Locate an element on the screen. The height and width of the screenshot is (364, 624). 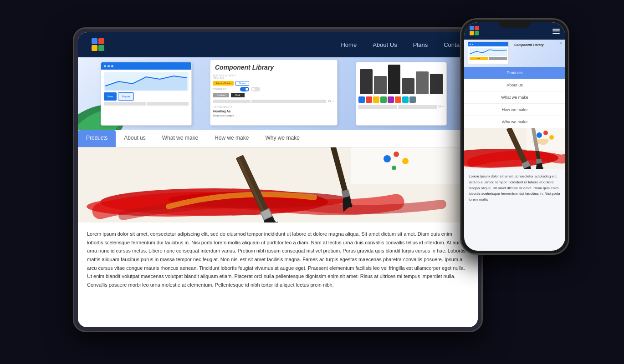
phone-hero-mockup: Btn is located at coordinates (488, 53).